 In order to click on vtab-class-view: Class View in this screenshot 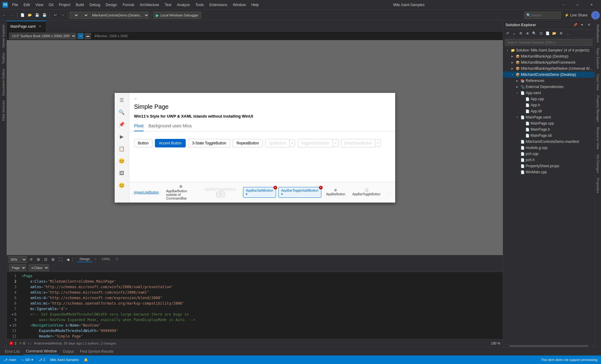, I will do `click(598, 82)`.